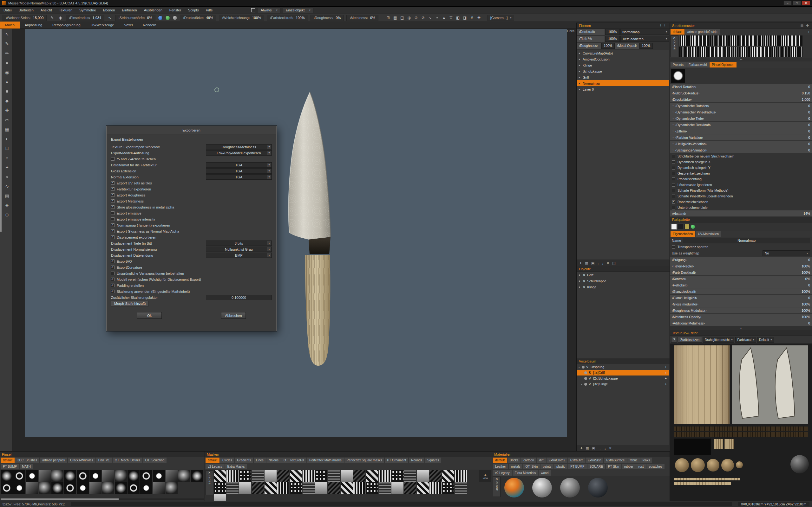 This screenshot has width=812, height=507. Describe the element at coordinates (741, 125) in the screenshot. I see `option-slider: ‹Dynamische Deckkraft› 0` at that location.